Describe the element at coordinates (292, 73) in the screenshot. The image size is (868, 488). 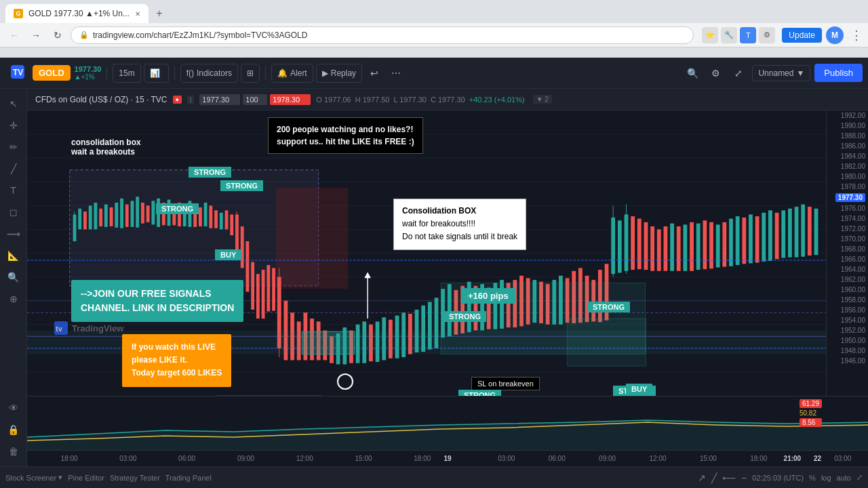
I see `alert-btn: 🔔 Alert` at that location.